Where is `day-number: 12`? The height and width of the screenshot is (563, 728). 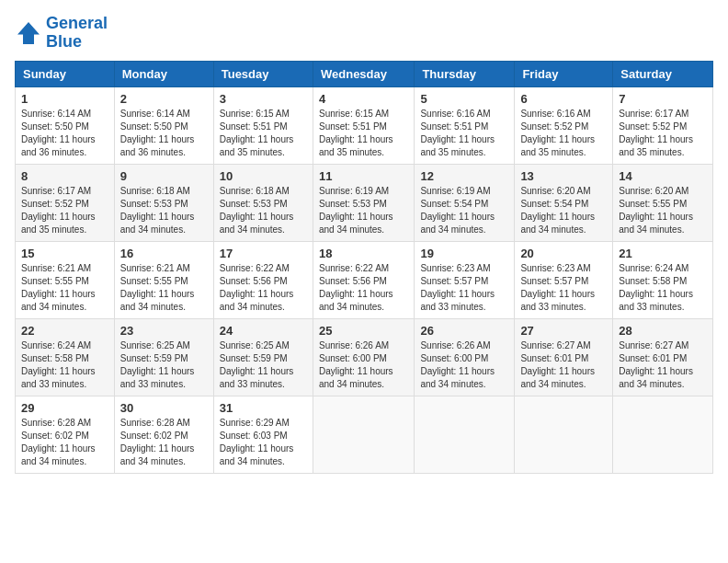 day-number: 12 is located at coordinates (464, 177).